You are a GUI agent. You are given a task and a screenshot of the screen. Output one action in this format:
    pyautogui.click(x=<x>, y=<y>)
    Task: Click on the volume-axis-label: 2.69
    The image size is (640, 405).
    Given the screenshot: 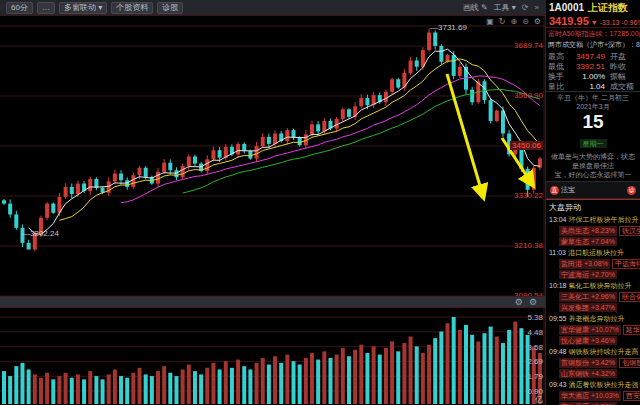 What is the action you would take?
    pyautogui.click(x=535, y=362)
    